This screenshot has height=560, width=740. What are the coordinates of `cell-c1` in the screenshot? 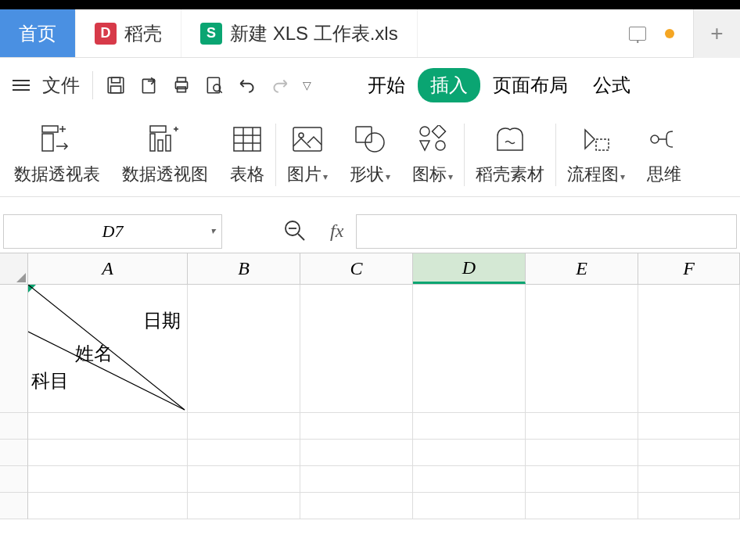 It's located at (357, 349).